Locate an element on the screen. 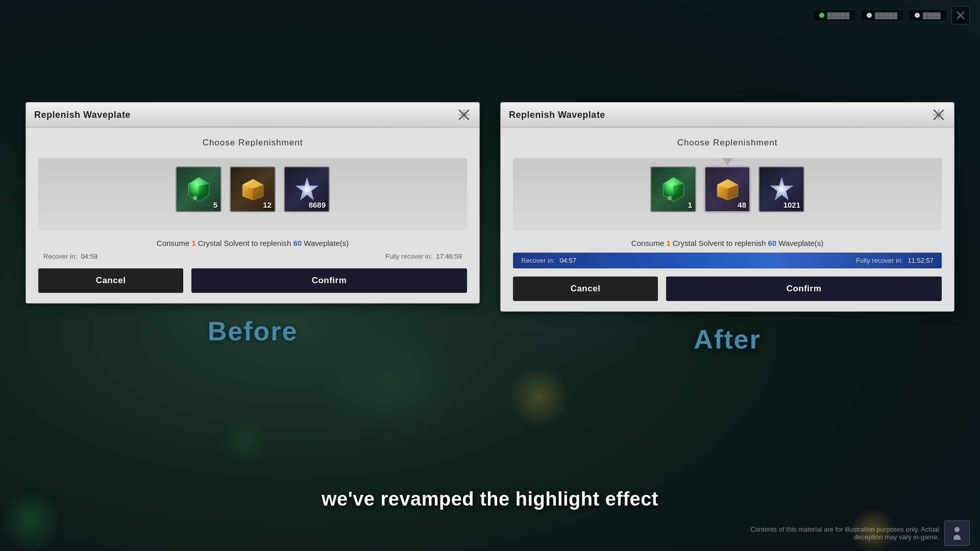  before-consume-text: Consume 1 Crystal Solvent to replenish 6… is located at coordinates (253, 243).